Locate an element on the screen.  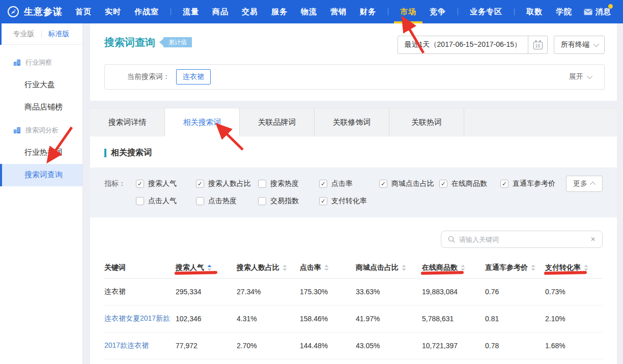
annotation-underline is located at coordinates (565, 273).